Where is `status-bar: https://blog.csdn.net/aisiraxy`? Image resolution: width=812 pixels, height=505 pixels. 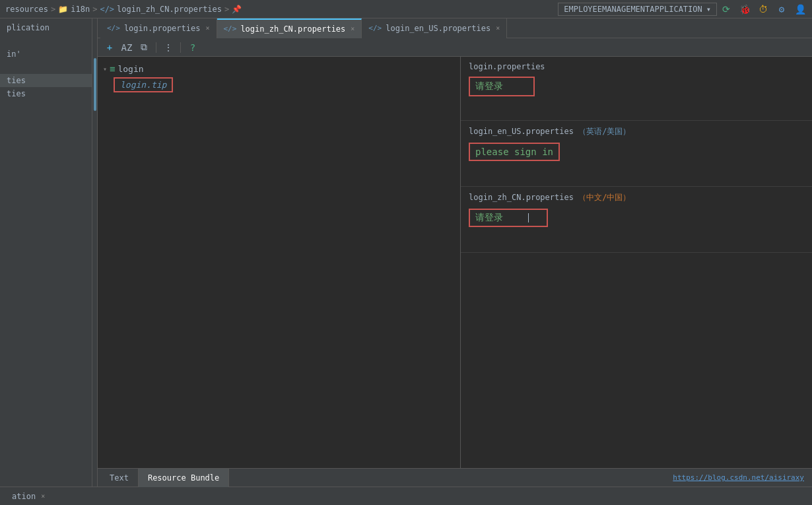 status-bar: https://blog.csdn.net/aisiraxy is located at coordinates (519, 478).